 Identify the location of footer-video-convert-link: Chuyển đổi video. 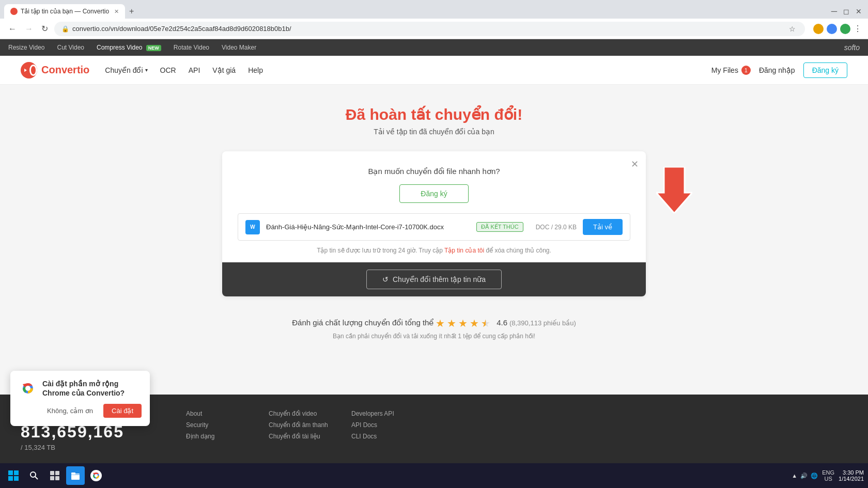
(300, 414).